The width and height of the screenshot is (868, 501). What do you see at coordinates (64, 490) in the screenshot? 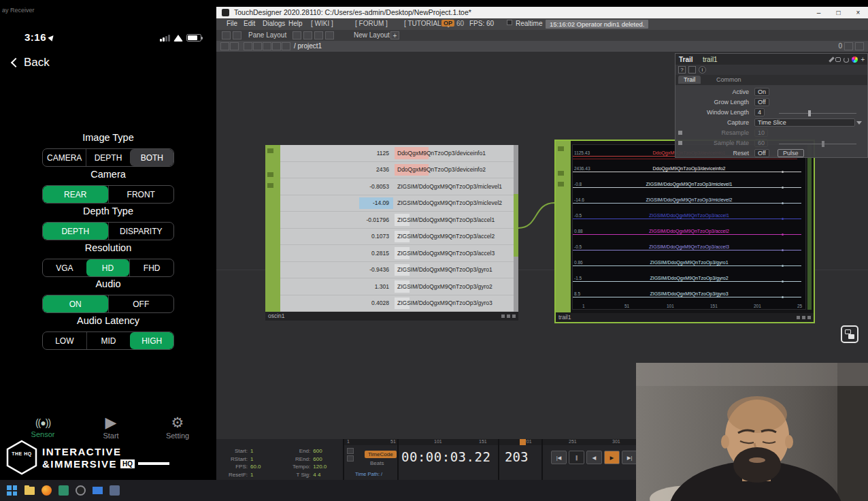
I see `touchdesigner-taskbar-icon` at bounding box center [64, 490].